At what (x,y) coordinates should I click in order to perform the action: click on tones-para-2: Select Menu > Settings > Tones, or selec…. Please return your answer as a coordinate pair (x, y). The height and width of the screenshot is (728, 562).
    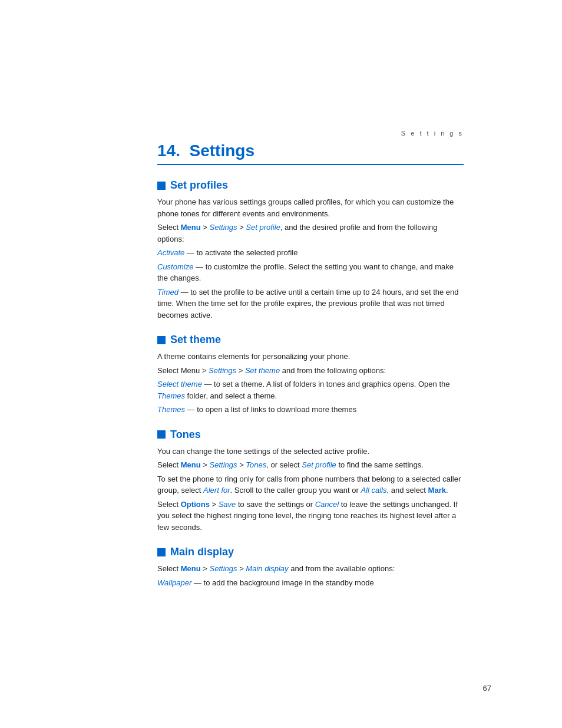
    Looking at the image, I should click on (310, 465).